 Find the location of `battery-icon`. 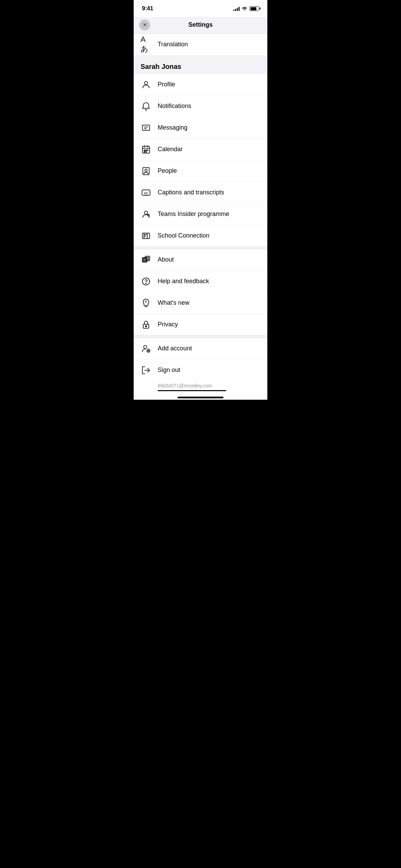

battery-icon is located at coordinates (254, 9).